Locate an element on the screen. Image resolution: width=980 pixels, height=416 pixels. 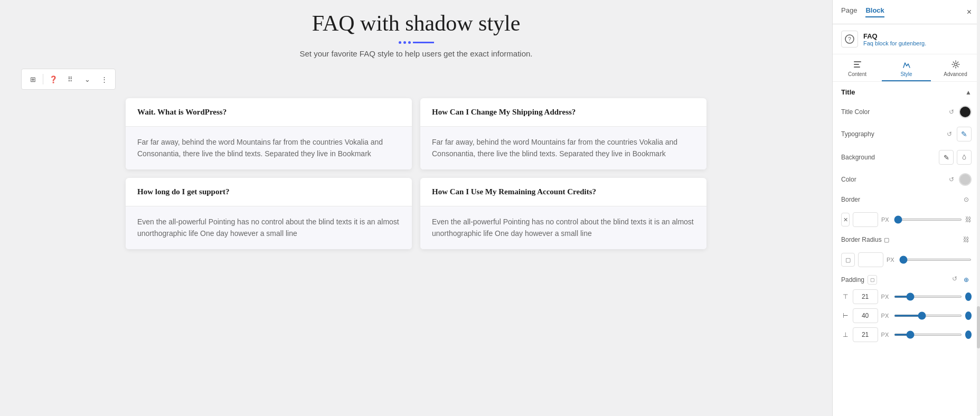
panel-tabs: Page Block is located at coordinates (863, 12).